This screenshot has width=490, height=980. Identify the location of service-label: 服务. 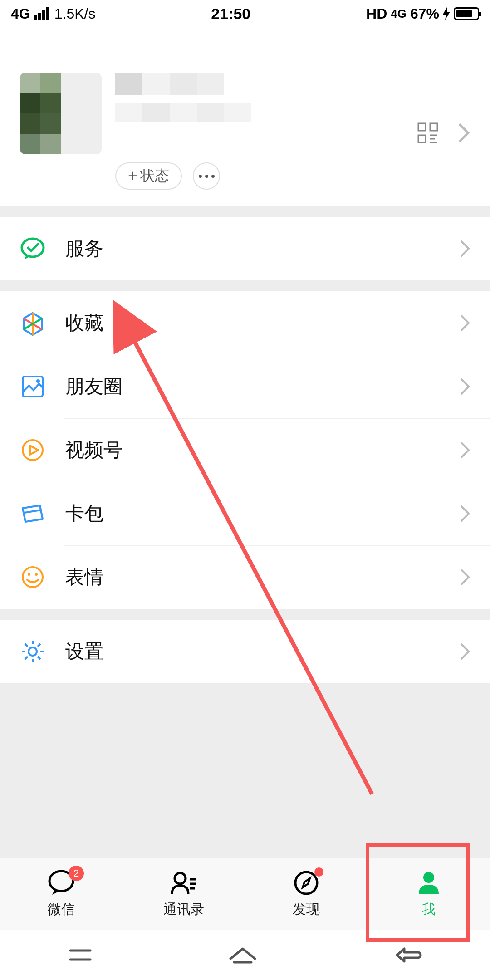
(263, 249).